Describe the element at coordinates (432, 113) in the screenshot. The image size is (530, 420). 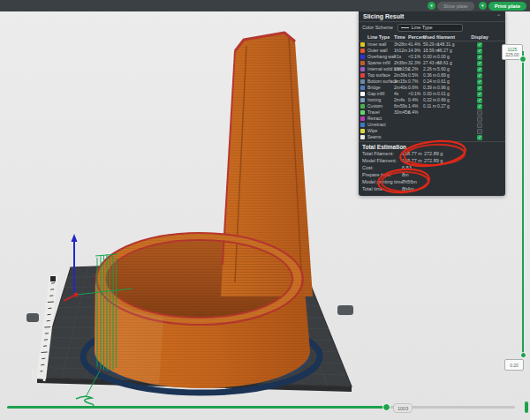
I see `line-type-row: Travel30m45s6.4%` at that location.